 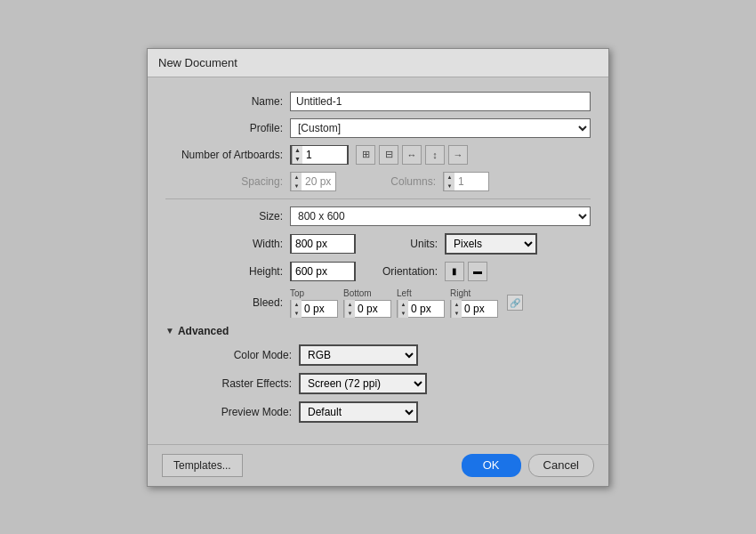 What do you see at coordinates (528, 465) in the screenshot?
I see `footer-right: OK Cancel` at bounding box center [528, 465].